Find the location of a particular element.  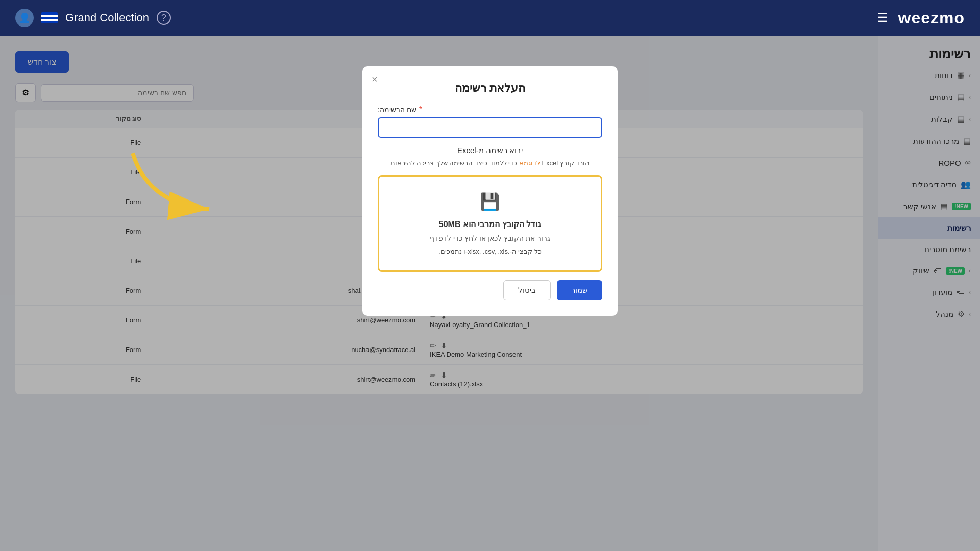

annotation-arrow is located at coordinates (179, 189).